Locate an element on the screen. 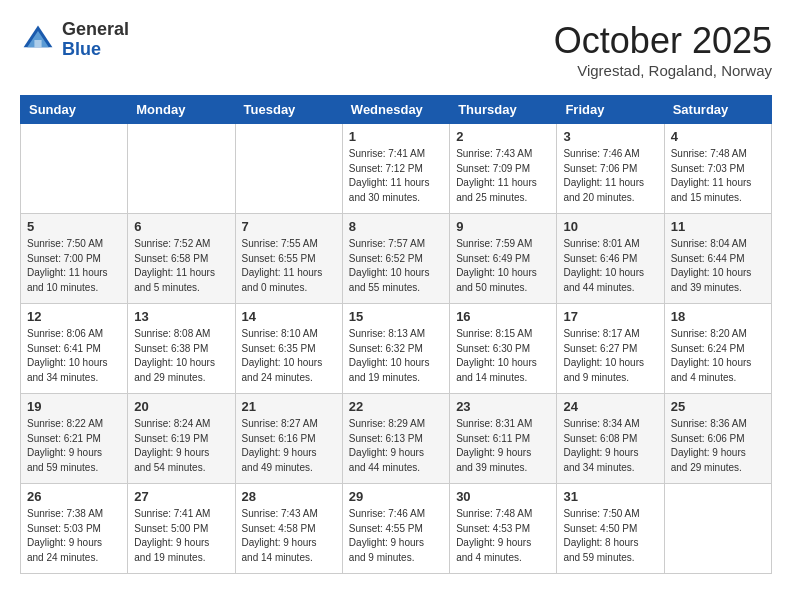  day-info: Sunrise: 8:22 AM Sunset: 6:21 PM Dayligh… is located at coordinates (74, 446).